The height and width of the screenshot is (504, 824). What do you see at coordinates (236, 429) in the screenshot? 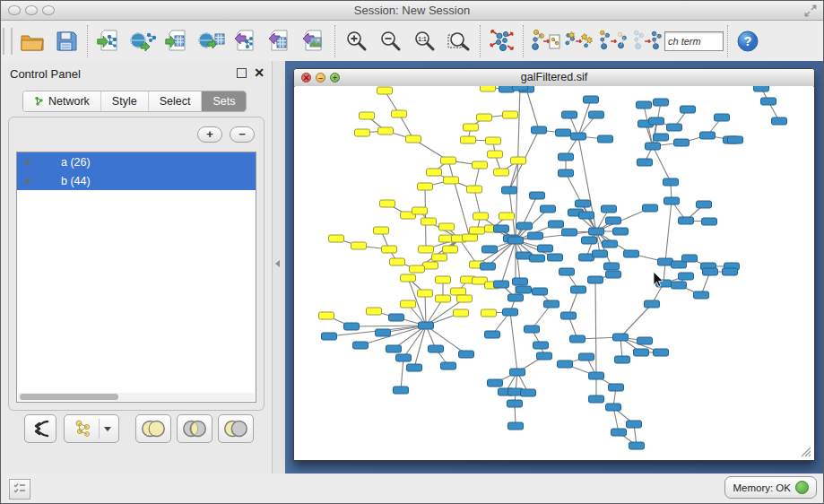
I see `difference-sets-button` at bounding box center [236, 429].